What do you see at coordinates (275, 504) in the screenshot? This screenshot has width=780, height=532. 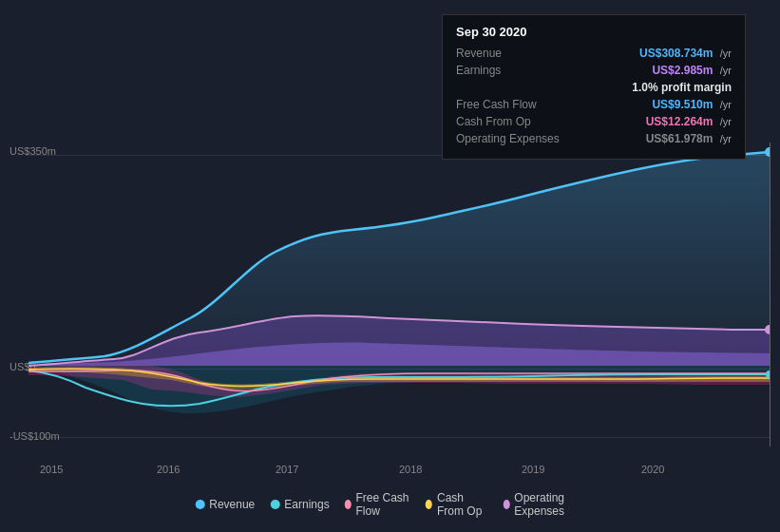 I see `legend-dot-earnings` at bounding box center [275, 504].